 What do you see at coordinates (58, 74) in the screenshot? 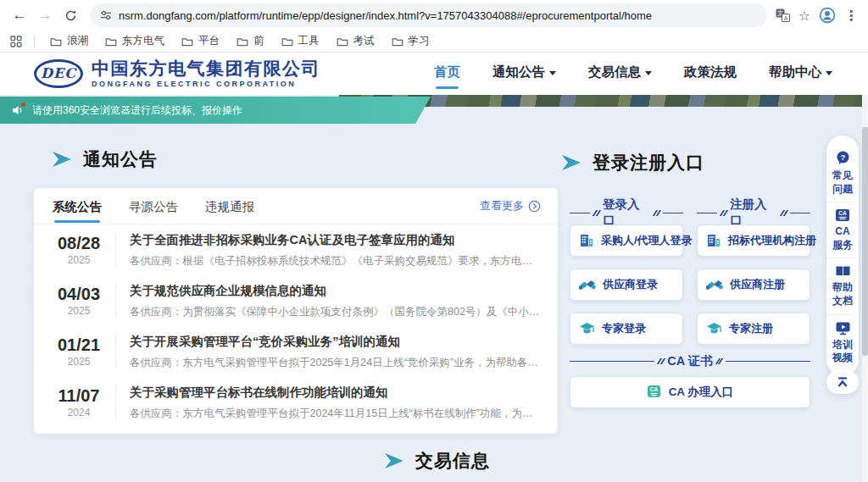
I see `dec-logo-icon: DEC` at bounding box center [58, 74].